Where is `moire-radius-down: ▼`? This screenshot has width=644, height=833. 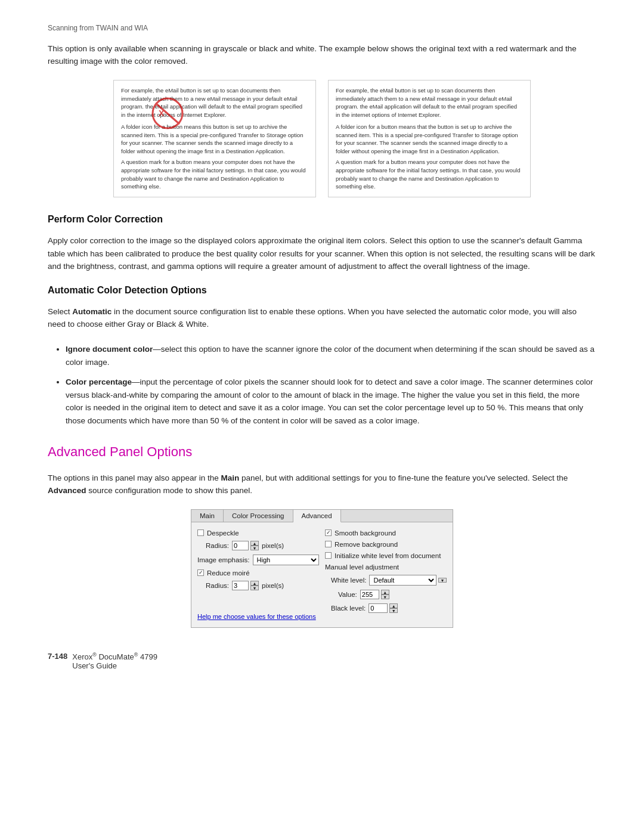 moire-radius-down: ▼ is located at coordinates (255, 588).